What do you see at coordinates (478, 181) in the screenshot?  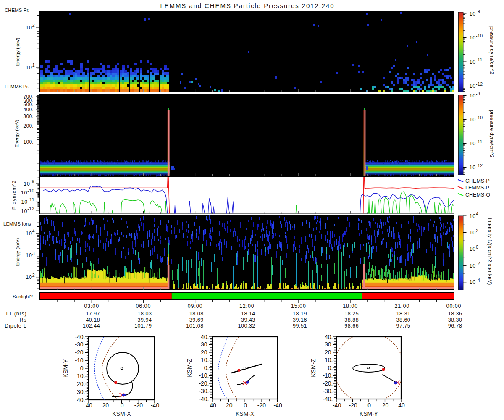 I see `svg-text: CHEMS-P` at bounding box center [478, 181].